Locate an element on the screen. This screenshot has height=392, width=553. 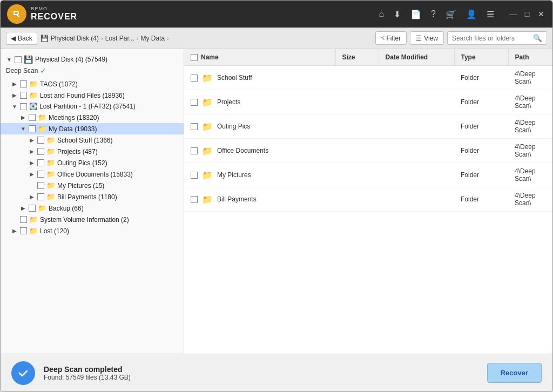
projects-expander: ▶ is located at coordinates (32, 152).